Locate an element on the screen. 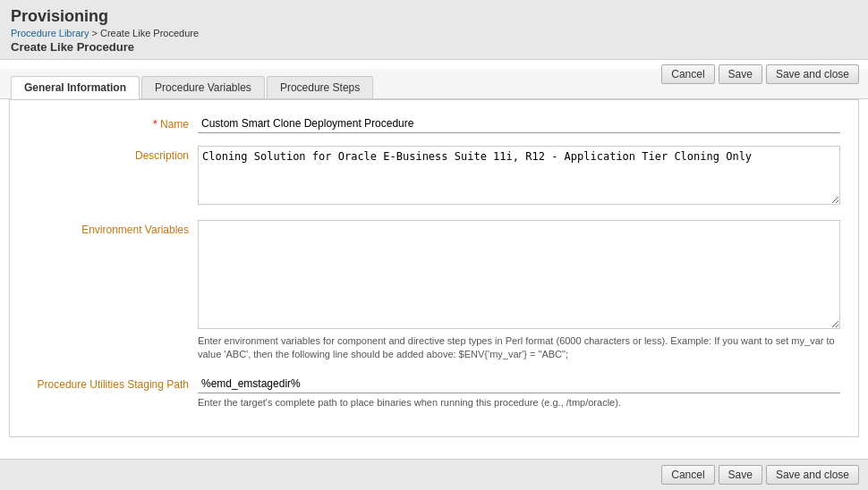  top-save-close-button: Save and close is located at coordinates (813, 74).